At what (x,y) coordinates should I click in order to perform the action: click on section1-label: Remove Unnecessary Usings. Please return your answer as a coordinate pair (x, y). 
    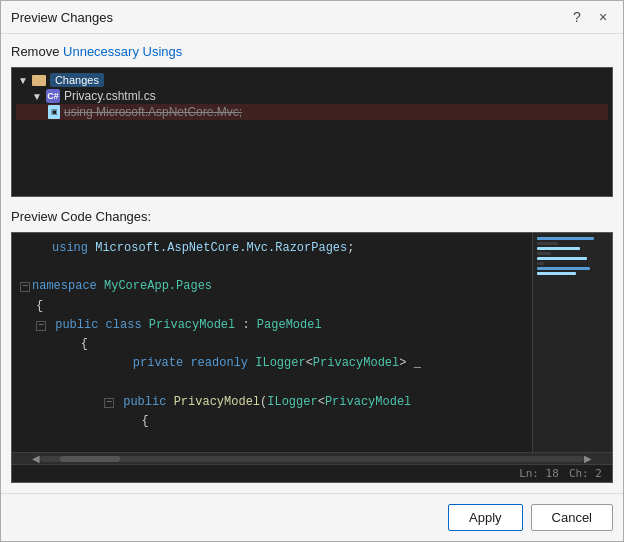
    Looking at the image, I should click on (312, 52).